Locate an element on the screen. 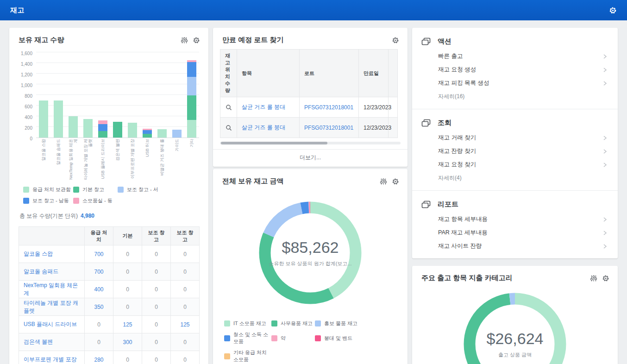  legend-item: IT 소모품 재고 is located at coordinates (248, 323).